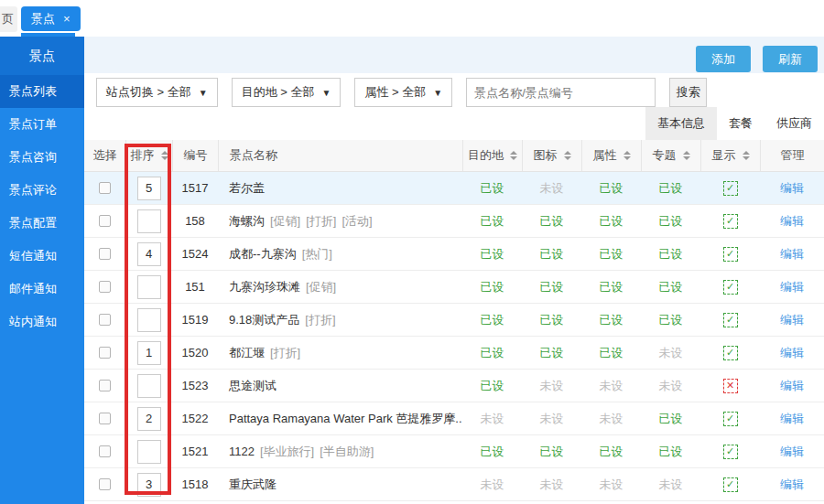 This screenshot has width=824, height=504. I want to click on column-header-sort: 排序, so click(148, 155).